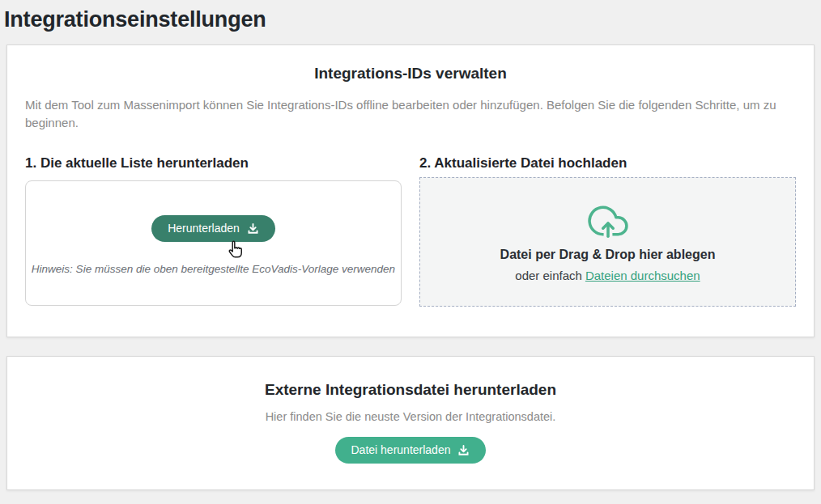 The width and height of the screenshot is (821, 504). What do you see at coordinates (643, 275) in the screenshot?
I see `browse-files-link: Dateien durchsuchen` at bounding box center [643, 275].